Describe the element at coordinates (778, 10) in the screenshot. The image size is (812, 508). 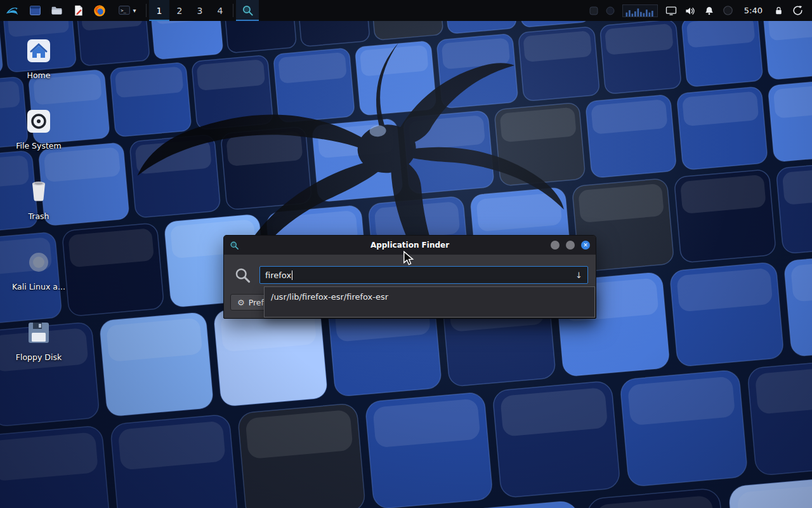
I see `lock-indicator` at that location.